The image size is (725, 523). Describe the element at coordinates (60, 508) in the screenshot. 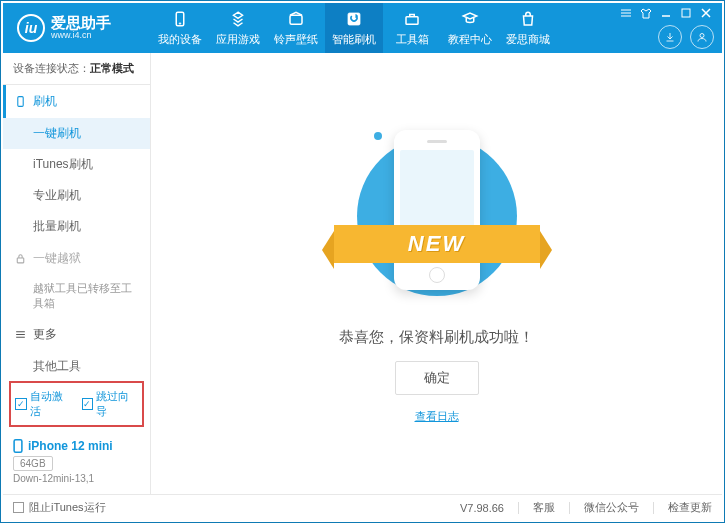

I see `checkbox-block-itunes: 阻止iTunes运行` at that location.